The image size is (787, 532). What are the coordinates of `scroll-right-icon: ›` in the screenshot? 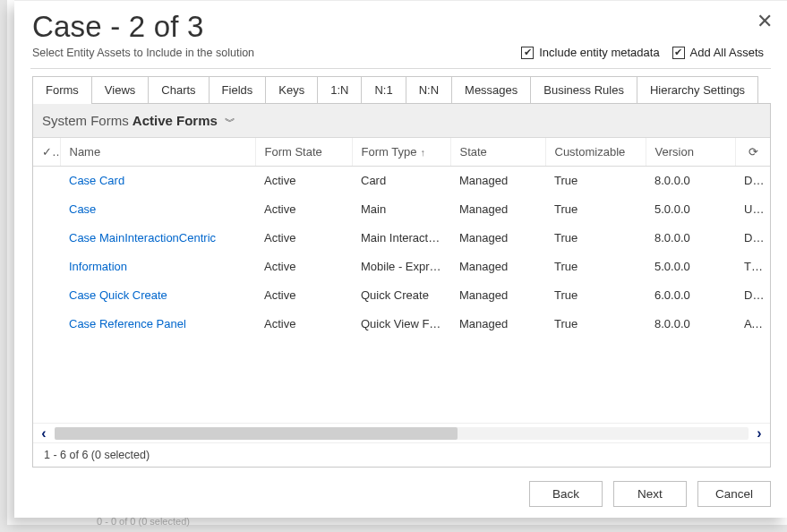 It's located at (759, 433).